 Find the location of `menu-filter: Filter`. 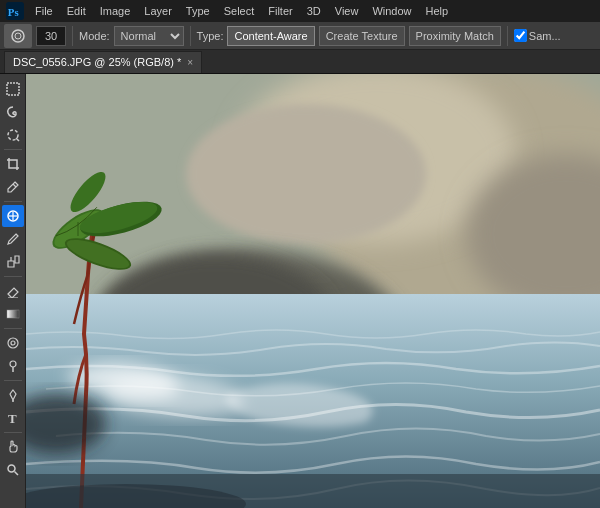

menu-filter: Filter is located at coordinates (280, 11).